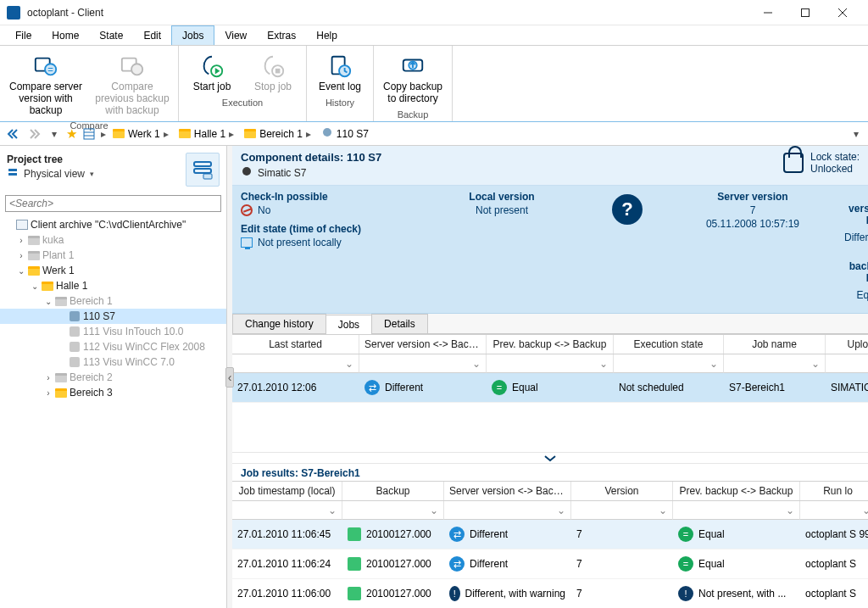  Describe the element at coordinates (114, 347) in the screenshot. I see `tree-node-112: 112 Visu WinCC Flex 2008` at that location.